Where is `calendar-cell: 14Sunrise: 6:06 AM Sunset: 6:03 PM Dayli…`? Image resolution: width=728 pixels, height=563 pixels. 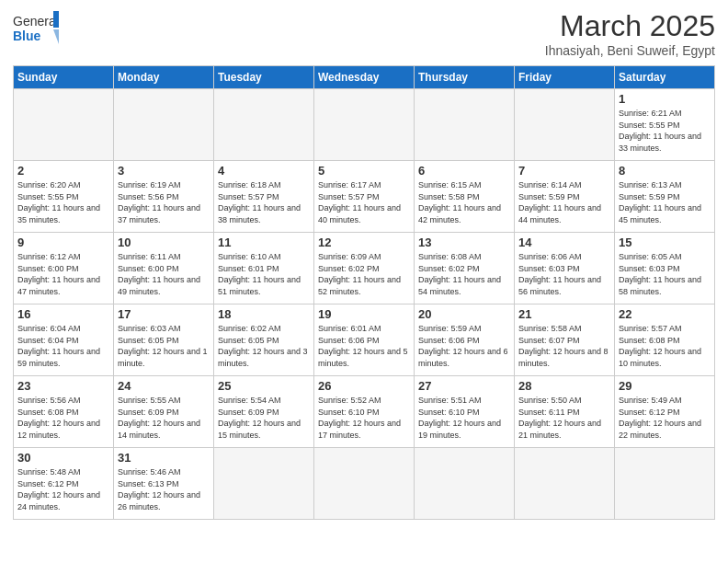 calendar-cell: 14Sunrise: 6:06 AM Sunset: 6:03 PM Dayli… is located at coordinates (564, 269).